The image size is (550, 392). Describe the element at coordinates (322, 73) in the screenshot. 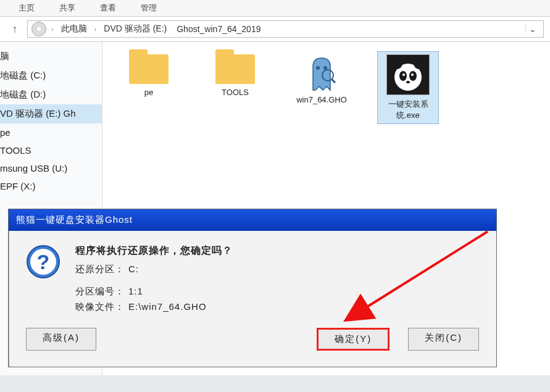

I see `ghost-icon` at that location.